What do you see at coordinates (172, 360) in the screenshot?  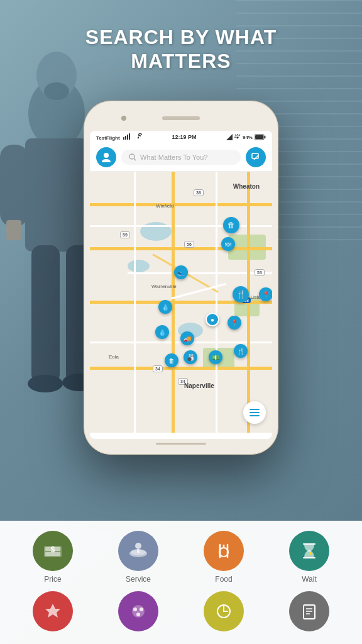 I see `pin-11: 🗑` at bounding box center [172, 360].